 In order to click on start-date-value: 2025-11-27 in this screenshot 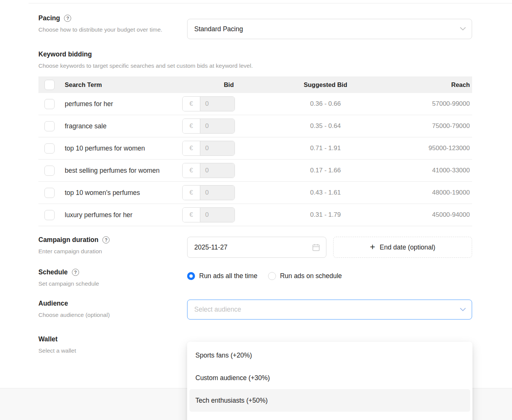, I will do `click(253, 248)`.